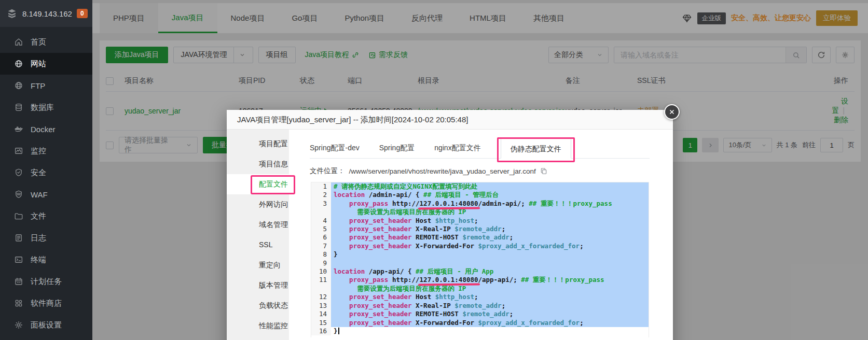  What do you see at coordinates (339, 331) in the screenshot?
I see `text-cursor` at bounding box center [339, 331].